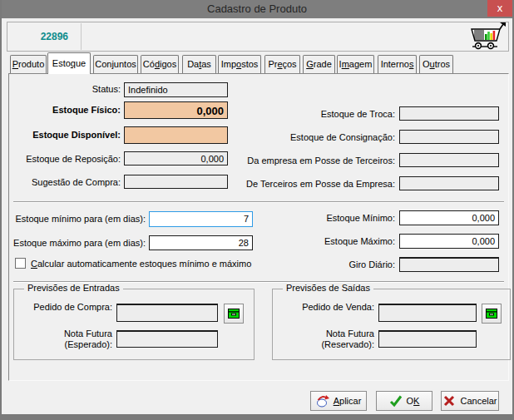 The width and height of the screenshot is (514, 420). Describe the element at coordinates (428, 313) in the screenshot. I see `pedido-venda-field` at that location.